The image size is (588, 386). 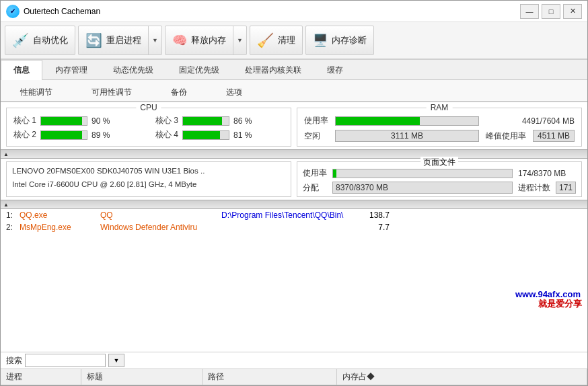 I want to click on release-memory-label: 释放内存, so click(x=209, y=40).